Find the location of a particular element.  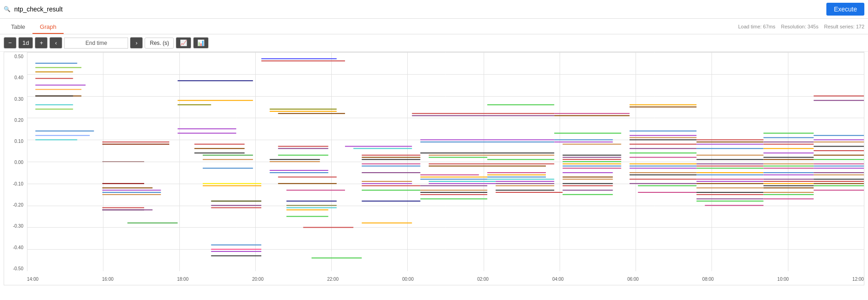

y-label-6: -0.10 is located at coordinates (15, 184).